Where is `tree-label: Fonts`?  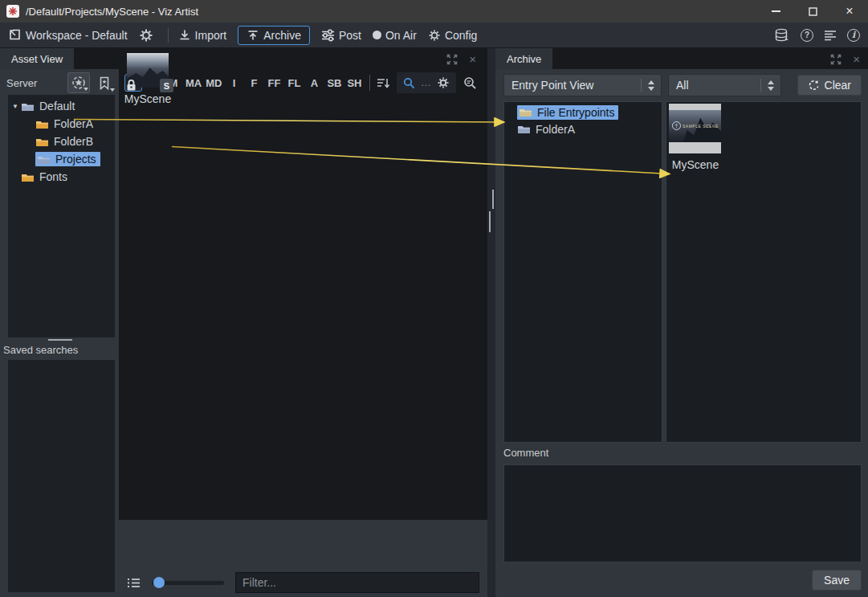 tree-label: Fonts is located at coordinates (53, 177).